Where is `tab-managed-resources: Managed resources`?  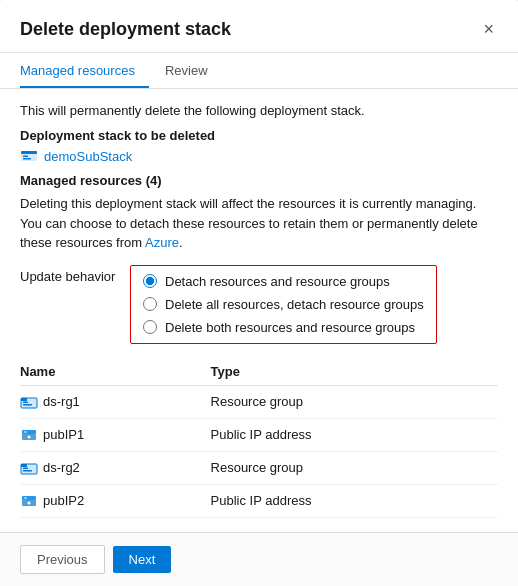 tab-managed-resources: Managed resources is located at coordinates (84, 70).